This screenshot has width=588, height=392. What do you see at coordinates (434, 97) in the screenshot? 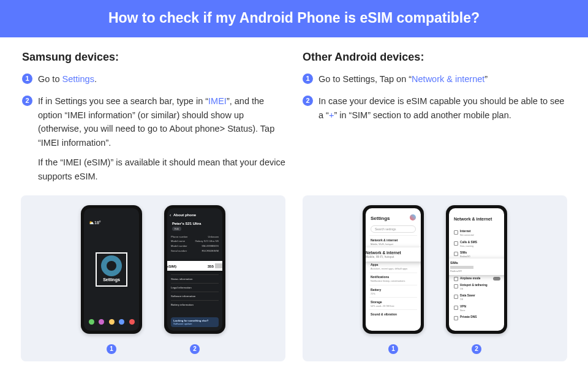
I see `other-steps: 1 Go to Settings, Tap on “Network & inte…` at bounding box center [434, 97].